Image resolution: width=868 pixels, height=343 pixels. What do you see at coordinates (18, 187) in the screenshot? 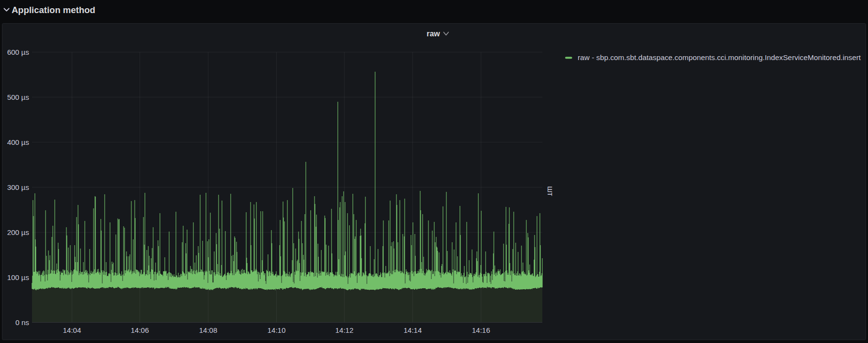
I see `svg-text: 300 µs` at bounding box center [18, 187].